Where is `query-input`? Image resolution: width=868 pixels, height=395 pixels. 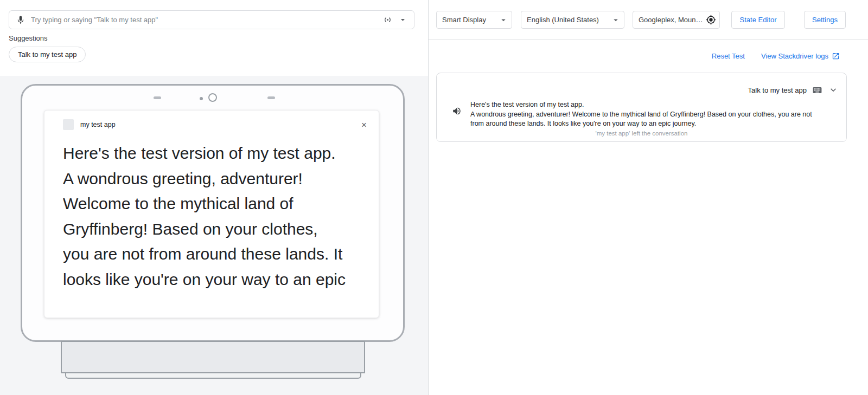
query-input is located at coordinates (204, 20).